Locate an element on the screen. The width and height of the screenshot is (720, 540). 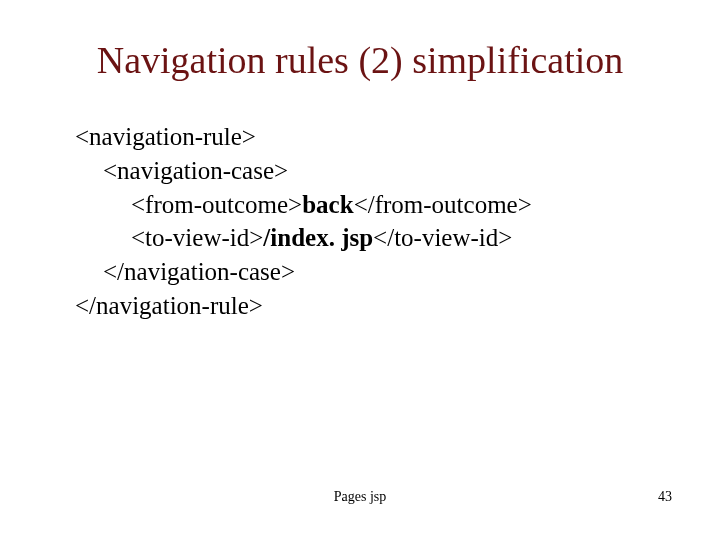
footer-center: Pages jsp is located at coordinates (360, 497).